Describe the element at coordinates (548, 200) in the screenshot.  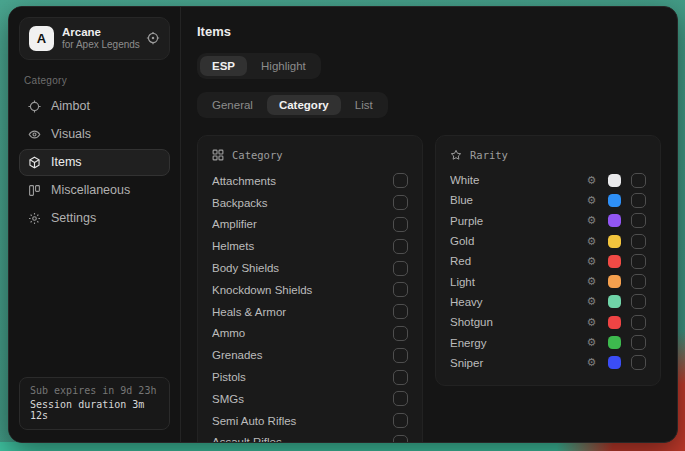
I see `rarity-row: Blue ⚙` at that location.